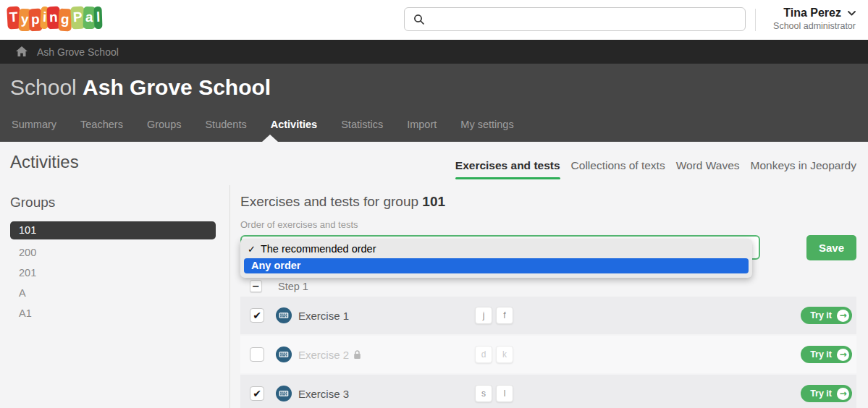 The height and width of the screenshot is (408, 868). Describe the element at coordinates (34, 124) in the screenshot. I see `nav-summary: Summary` at that location.